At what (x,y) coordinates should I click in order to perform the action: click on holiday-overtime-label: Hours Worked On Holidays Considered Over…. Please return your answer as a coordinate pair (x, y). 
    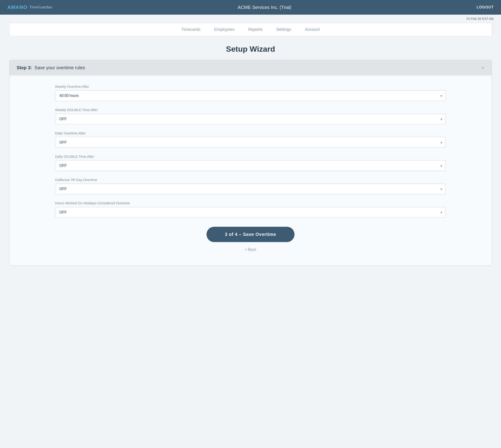
    Looking at the image, I should click on (250, 203).